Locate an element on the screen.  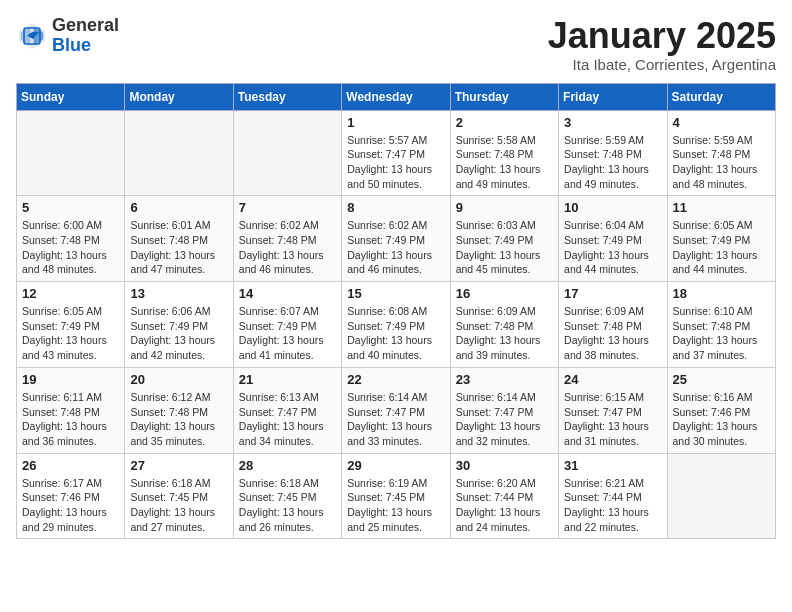
calendar-week-4: 19Sunrise: 6:11 AMSunset: 7:48 PMDayligh… is located at coordinates (396, 410).